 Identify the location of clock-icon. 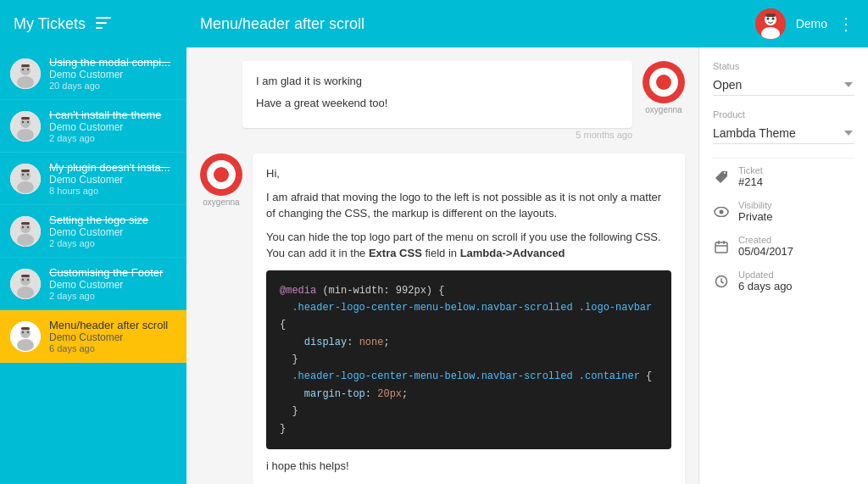
(721, 281).